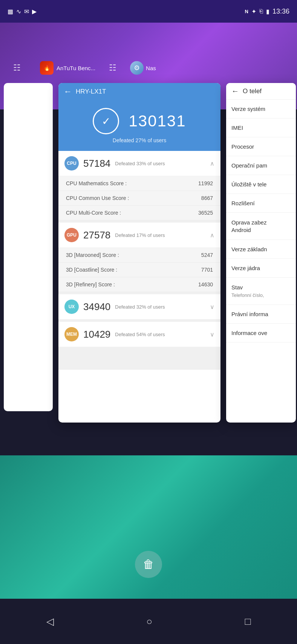 Image resolution: width=297 pixels, height=644 pixels. Describe the element at coordinates (76, 68) in the screenshot. I see `antutu-task-label: AnTuTu Benc...` at that location.